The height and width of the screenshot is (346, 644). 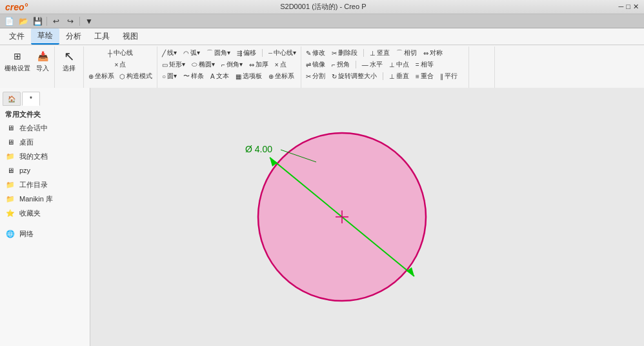 What do you see at coordinates (379, 53) in the screenshot?
I see `vertical-button: ⊥竖直` at bounding box center [379, 53].